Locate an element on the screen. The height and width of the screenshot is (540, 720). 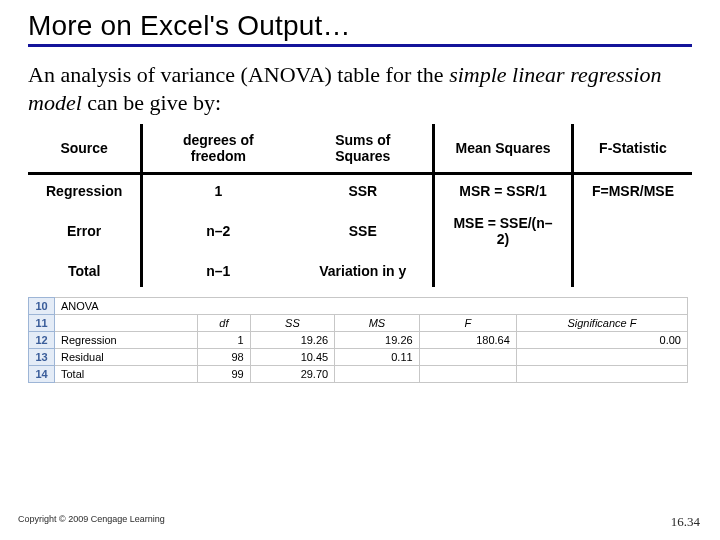
col-ss: Sums of Squares is located at coordinates (363, 149).